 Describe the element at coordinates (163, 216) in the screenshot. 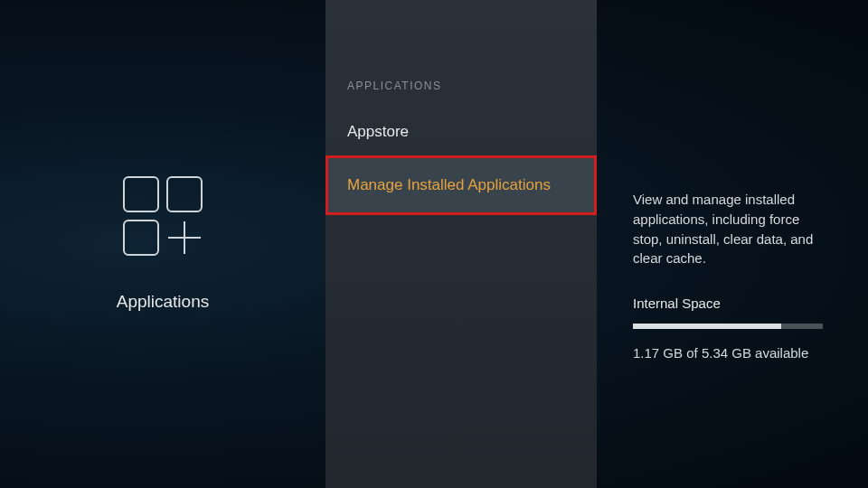

I see `applications-icon` at that location.